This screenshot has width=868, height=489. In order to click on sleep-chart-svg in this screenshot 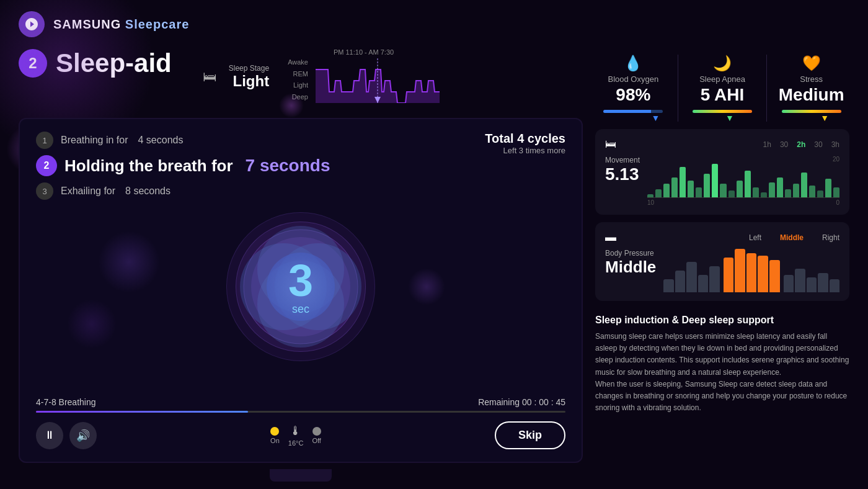, I will do `click(378, 82)`.